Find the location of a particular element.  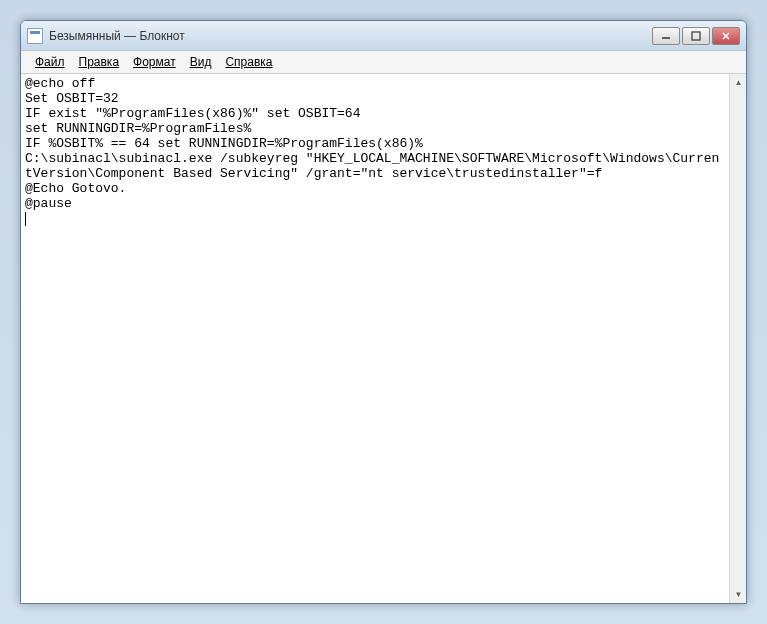

scroll-down-arrow: ▼ is located at coordinates (738, 594).